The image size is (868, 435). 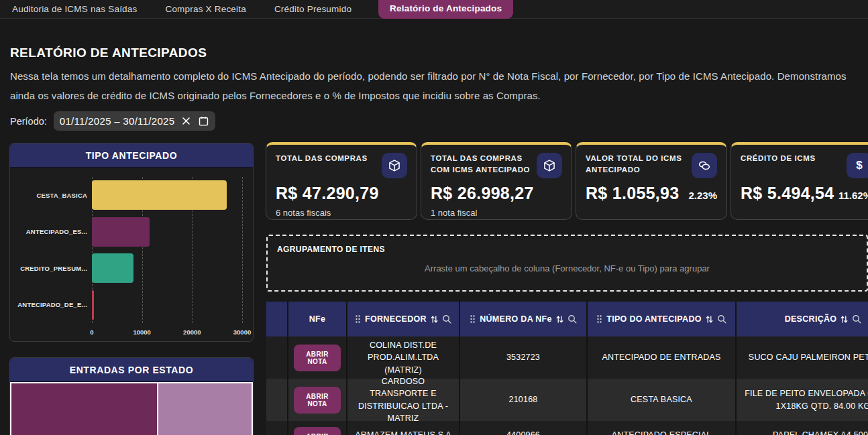 I want to click on calendar-icon, so click(x=204, y=121).